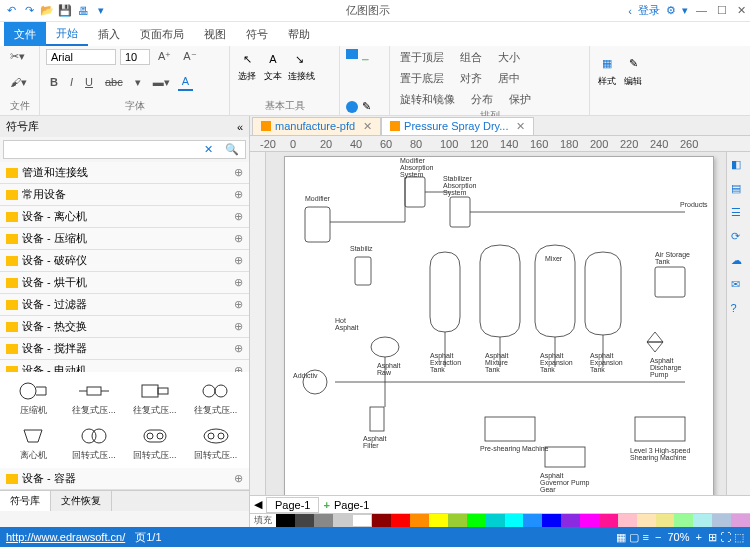  What do you see at coordinates (685, 10) in the screenshot?
I see `settings-dropdown-icon: ▾` at bounding box center [685, 10].